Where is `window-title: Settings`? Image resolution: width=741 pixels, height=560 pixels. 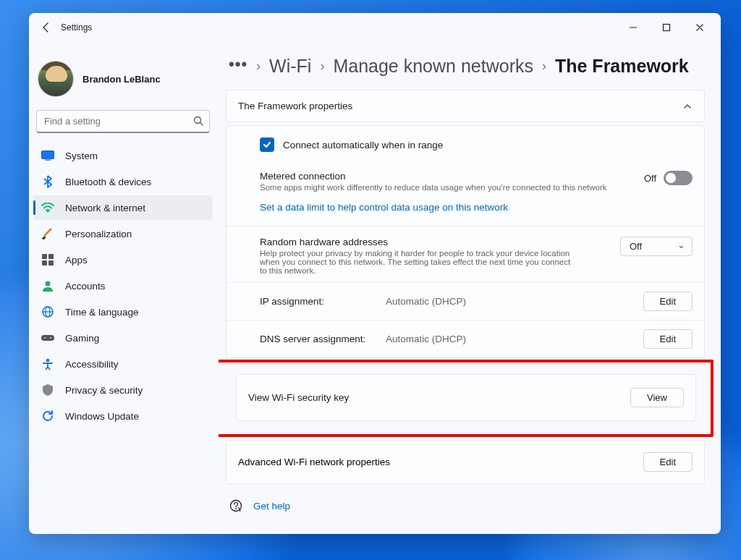
window-title: Settings is located at coordinates (77, 27).